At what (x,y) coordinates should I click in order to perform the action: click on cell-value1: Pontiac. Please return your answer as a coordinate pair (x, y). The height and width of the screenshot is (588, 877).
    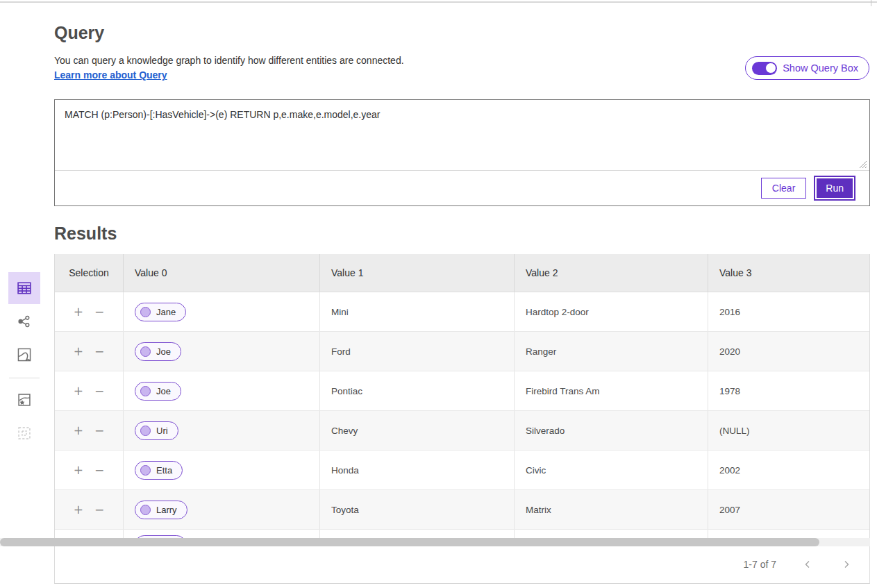
    Looking at the image, I should click on (417, 391).